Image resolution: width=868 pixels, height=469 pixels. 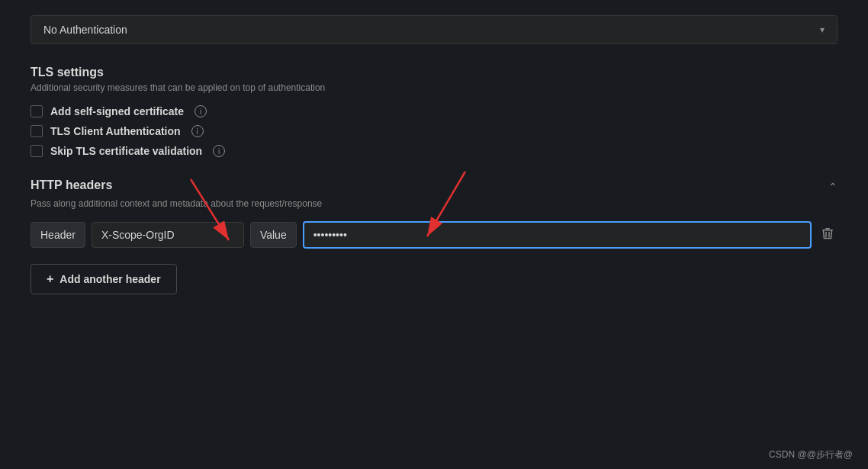 What do you see at coordinates (434, 30) in the screenshot?
I see `auth-dropdown: No Authentication ▾` at bounding box center [434, 30].